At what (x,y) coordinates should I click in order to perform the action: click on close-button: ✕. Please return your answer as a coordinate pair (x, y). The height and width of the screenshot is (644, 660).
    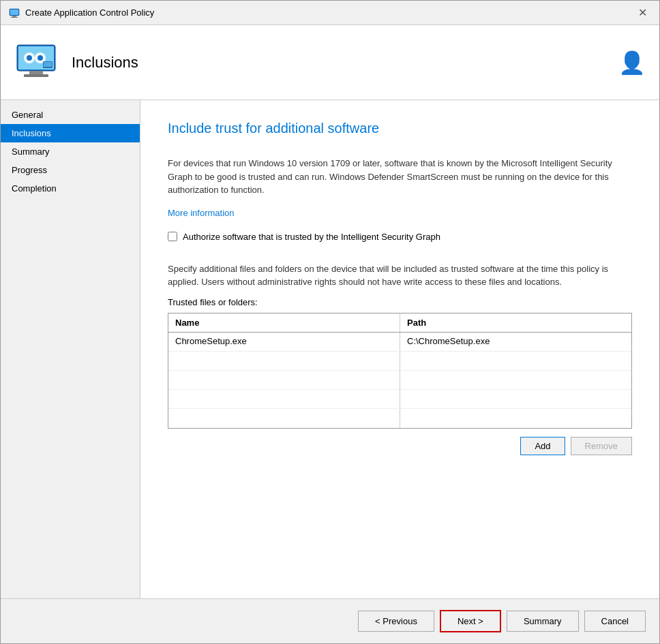
    Looking at the image, I should click on (642, 12).